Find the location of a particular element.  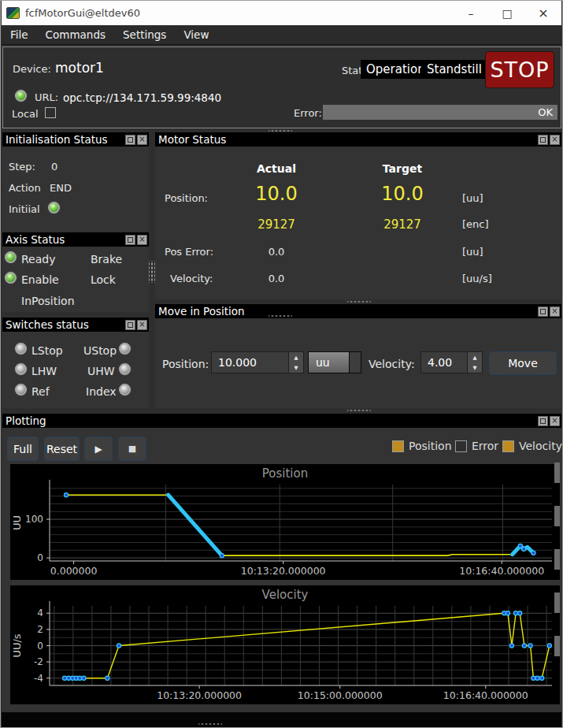

pos-error-actual: 0.0 is located at coordinates (276, 252).